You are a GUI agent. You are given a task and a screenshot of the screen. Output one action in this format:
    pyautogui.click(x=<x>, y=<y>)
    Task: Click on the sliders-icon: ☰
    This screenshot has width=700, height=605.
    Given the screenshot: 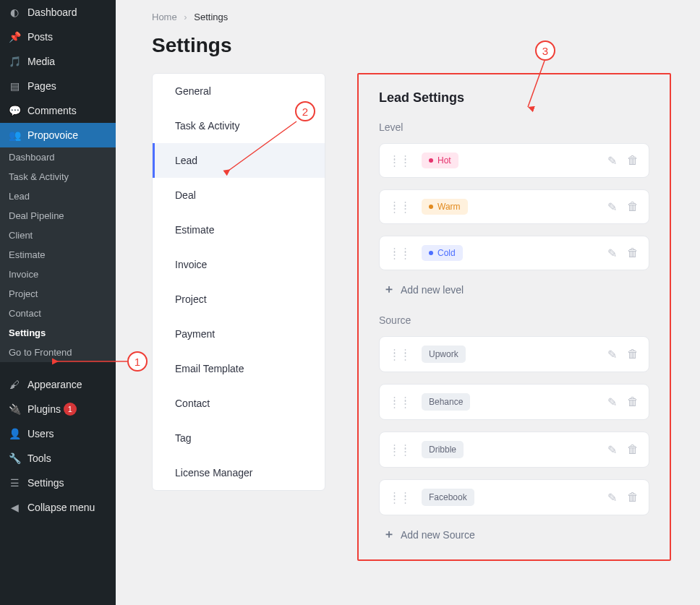 What is the action you would take?
    pyautogui.click(x=14, y=483)
    